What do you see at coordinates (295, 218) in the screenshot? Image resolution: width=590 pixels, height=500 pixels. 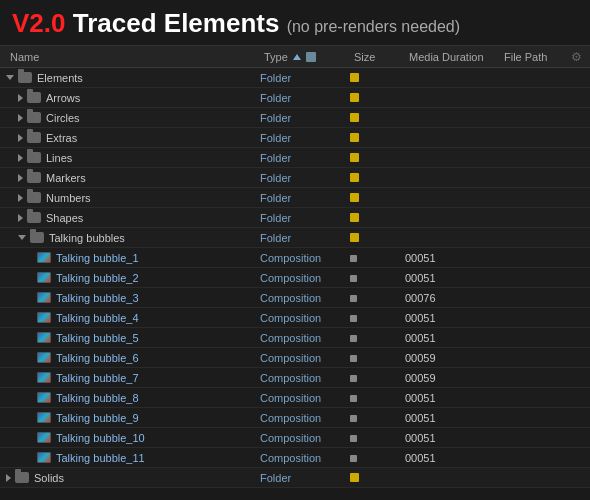 I see `table-row: Shapes Folder` at bounding box center [295, 218].